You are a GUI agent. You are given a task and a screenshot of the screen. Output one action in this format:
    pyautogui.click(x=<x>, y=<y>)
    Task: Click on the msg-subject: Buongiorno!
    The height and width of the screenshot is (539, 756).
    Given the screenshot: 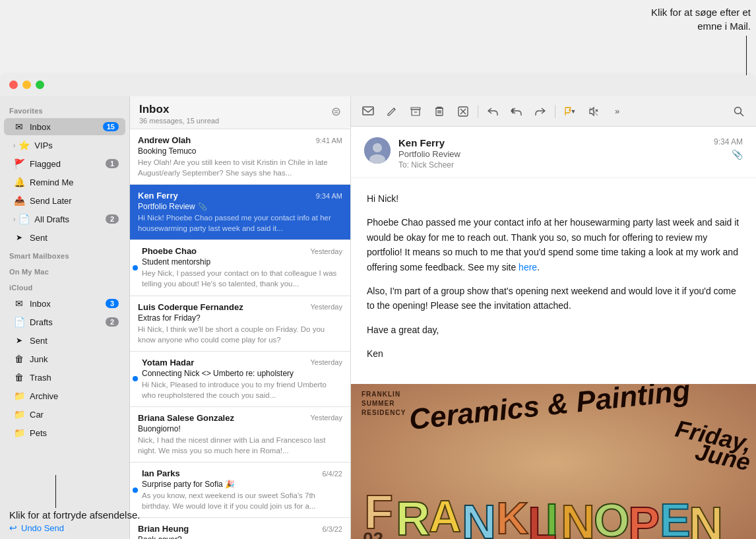 What is the action you would take?
    pyautogui.click(x=240, y=429)
    